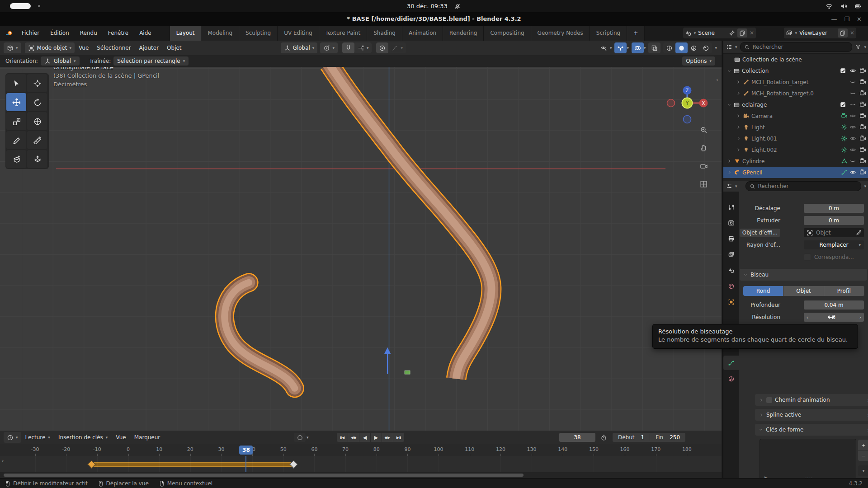 This screenshot has width=868, height=488. I want to click on volume-icon, so click(844, 6).